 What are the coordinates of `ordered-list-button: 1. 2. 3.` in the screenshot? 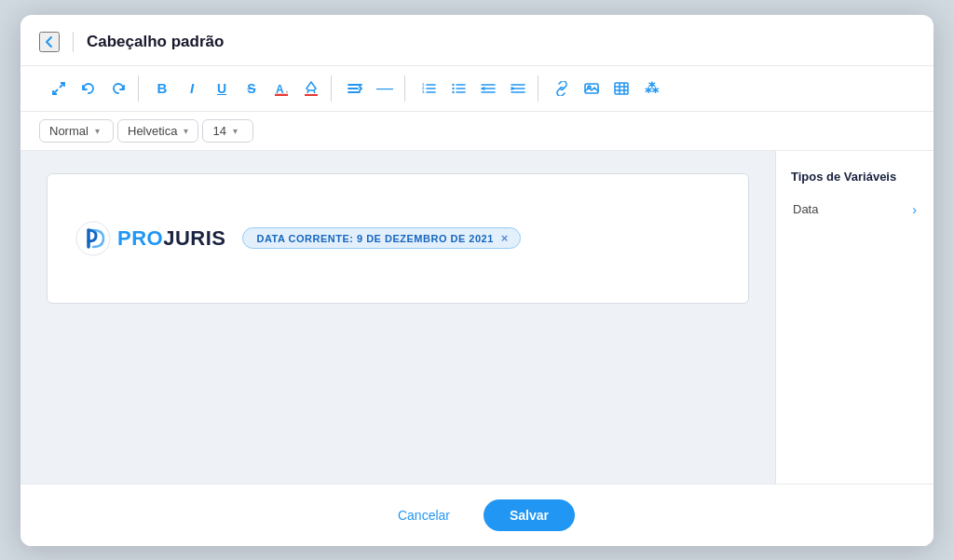 It's located at (429, 89).